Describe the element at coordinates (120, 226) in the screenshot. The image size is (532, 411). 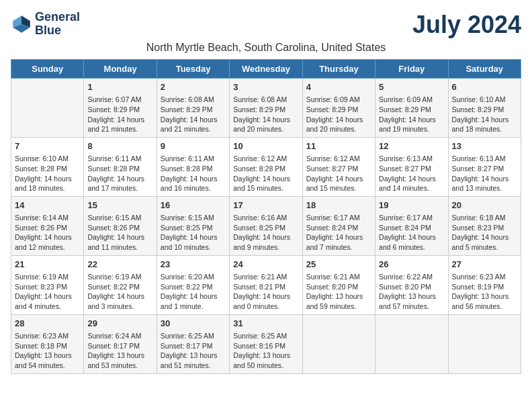
I see `calendar-cell: 15Sunrise: 6:15 AMSunset: 8:26 PMDayligh…` at that location.